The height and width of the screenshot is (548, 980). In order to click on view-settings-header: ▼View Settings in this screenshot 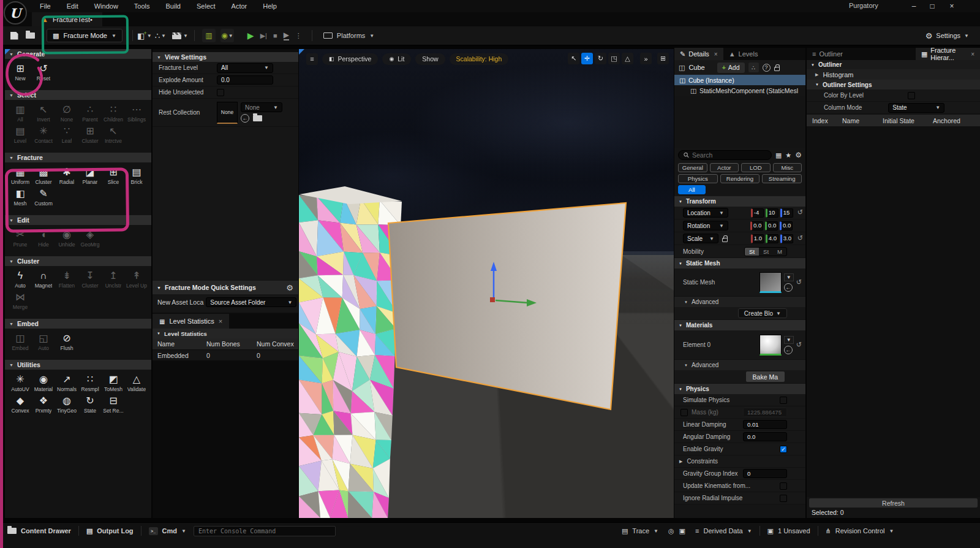, I will do `click(225, 57)`.